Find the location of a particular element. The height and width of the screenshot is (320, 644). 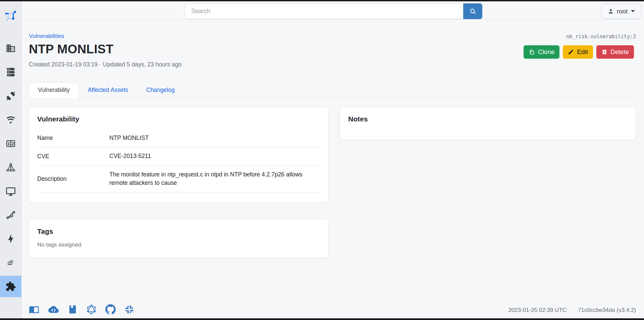

sidebar-item-ipam: 1 2 is located at coordinates (11, 144).